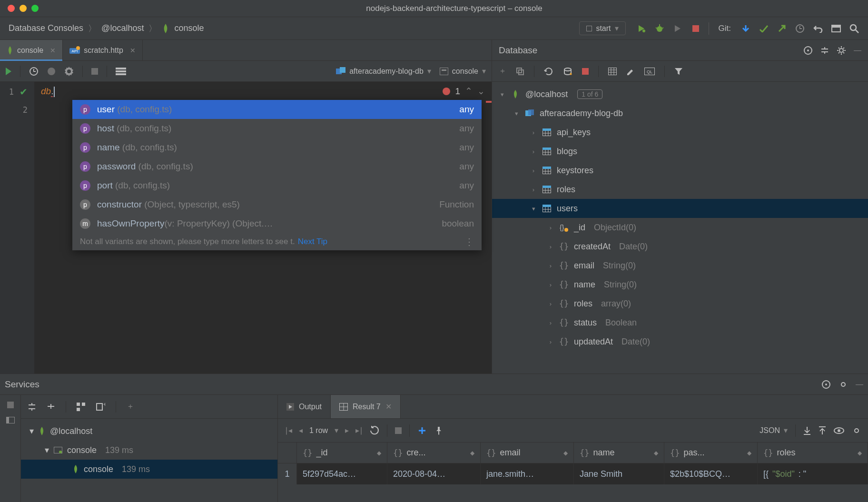  Describe the element at coordinates (31, 50) in the screenshot. I see `editor-tab-console: console ✕` at that location.